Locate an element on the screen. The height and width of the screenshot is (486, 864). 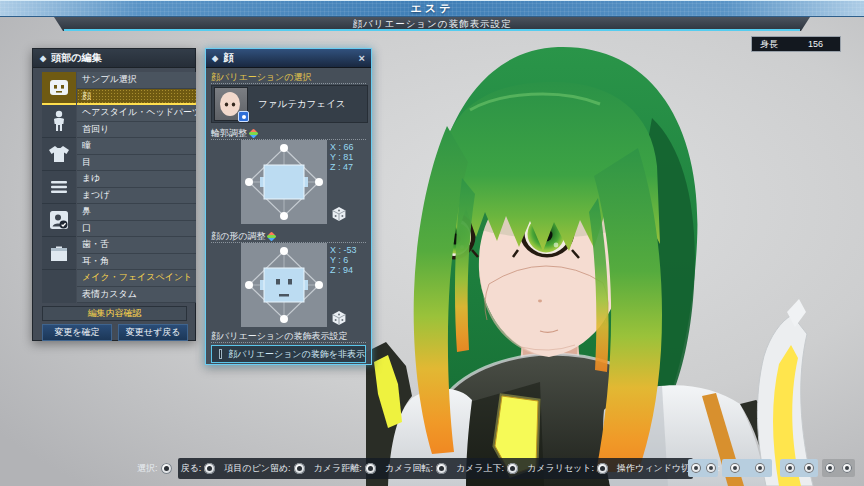
shape-values: X : -53 Y : 6 Z : 94 is located at coordinates (351, 260).